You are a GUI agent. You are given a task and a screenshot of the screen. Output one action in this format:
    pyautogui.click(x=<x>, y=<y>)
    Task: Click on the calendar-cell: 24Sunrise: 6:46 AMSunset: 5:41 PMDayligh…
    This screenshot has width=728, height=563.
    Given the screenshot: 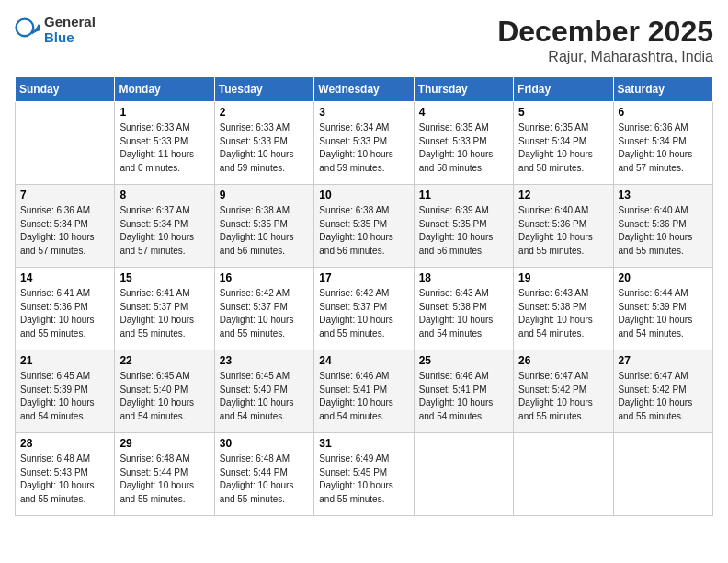 What is the action you would take?
    pyautogui.click(x=364, y=392)
    